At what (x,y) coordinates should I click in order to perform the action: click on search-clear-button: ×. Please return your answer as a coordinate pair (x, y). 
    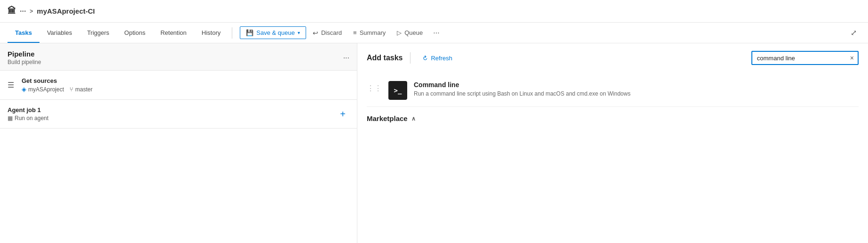
    Looking at the image, I should click on (852, 58).